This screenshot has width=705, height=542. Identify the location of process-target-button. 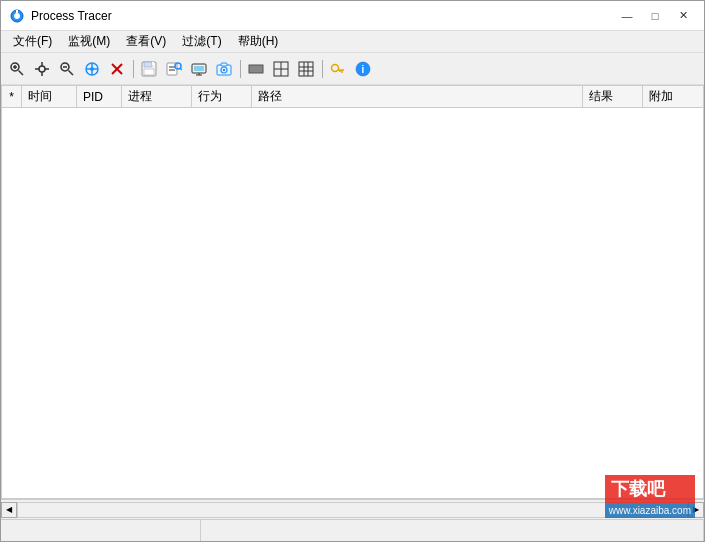
(92, 69).